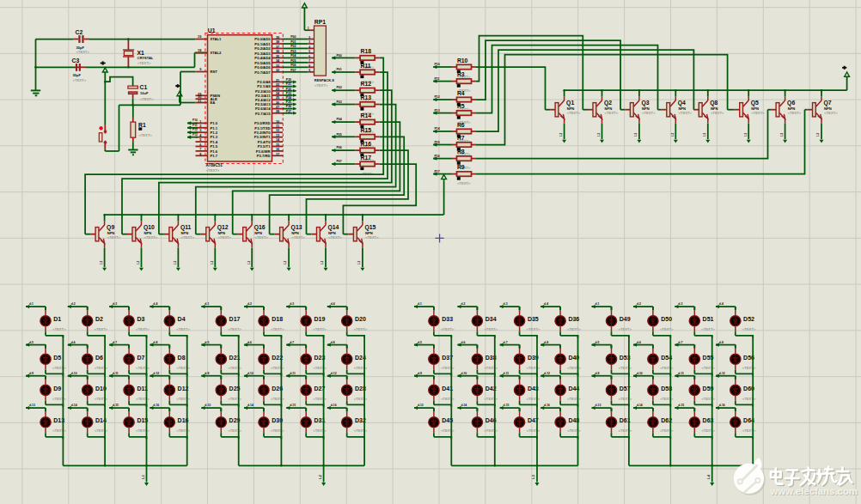 This screenshot has width=861, height=504. I want to click on svg-text: D8, so click(182, 357).